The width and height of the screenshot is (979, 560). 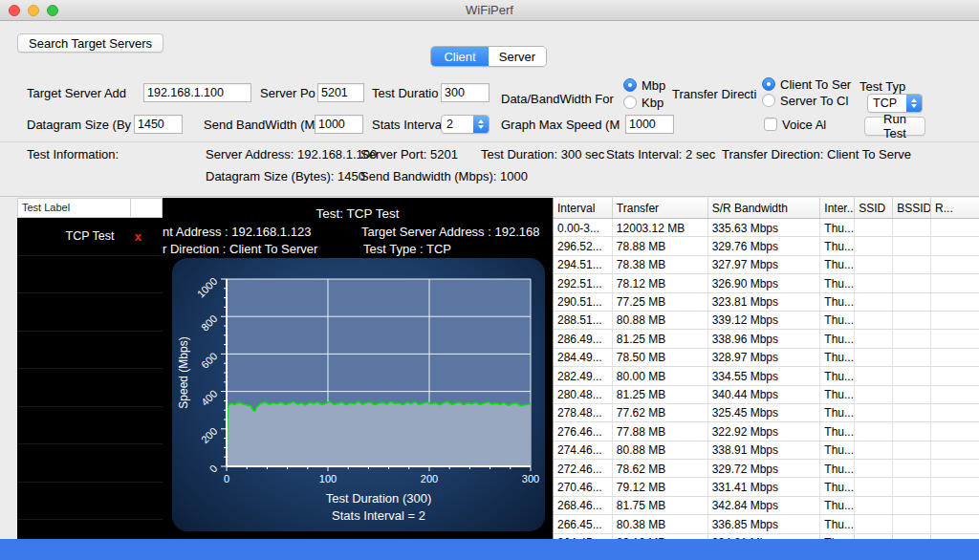 I want to click on table-row: 290.51...77.25 MB323.81 MbpsThu..., so click(x=767, y=302).